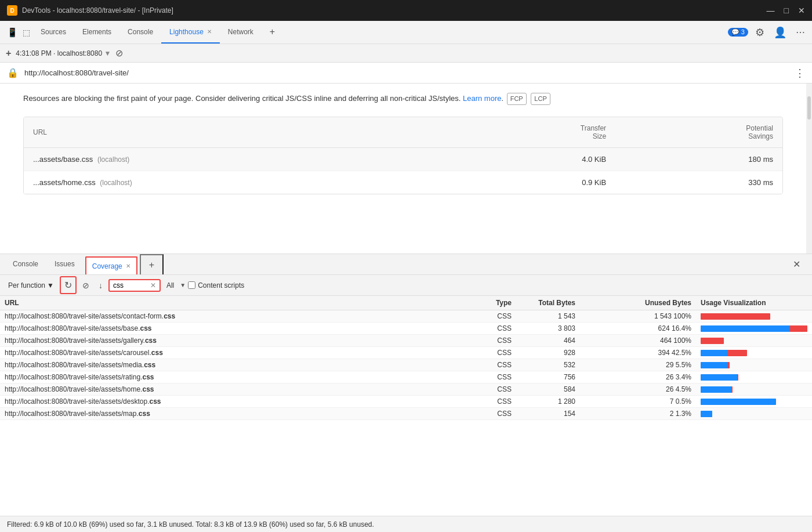 The image size is (812, 532). I want to click on tab-console: Console, so click(140, 32).